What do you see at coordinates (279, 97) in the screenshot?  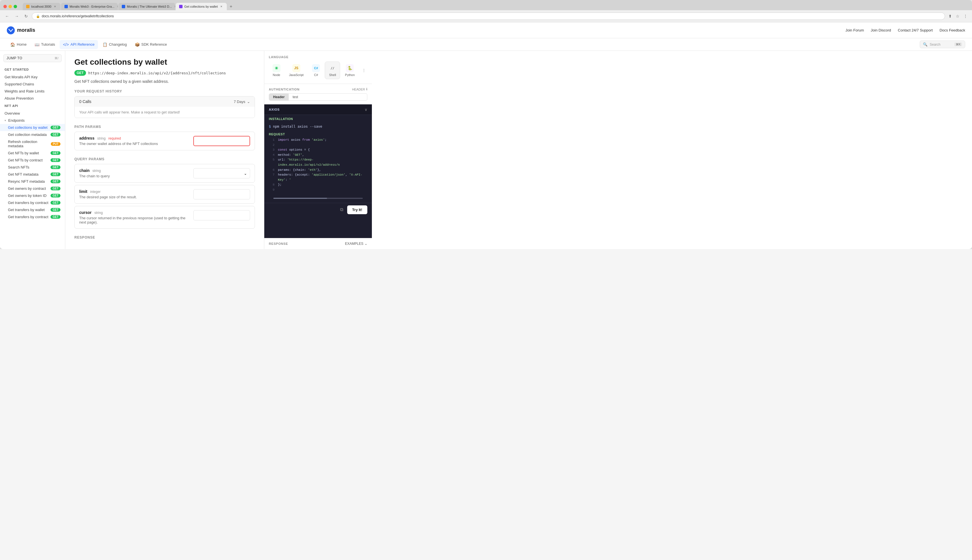 I see `auth-tab-header: Header` at bounding box center [279, 97].